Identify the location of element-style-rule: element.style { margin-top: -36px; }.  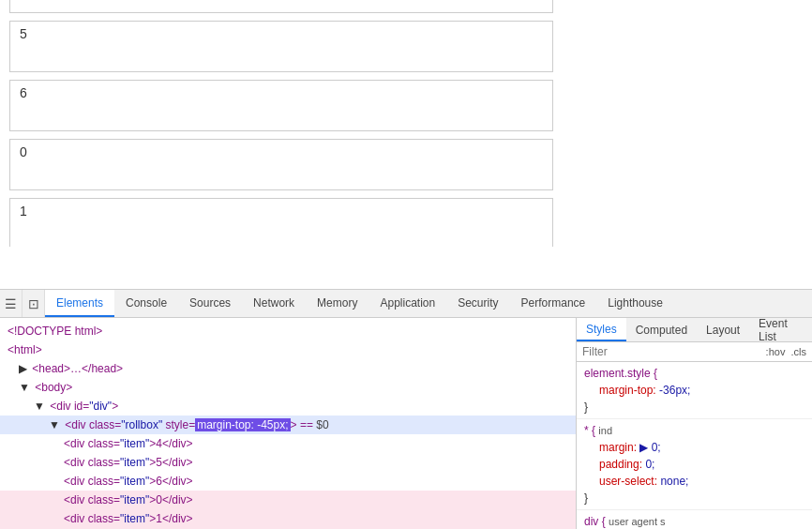
(694, 390).